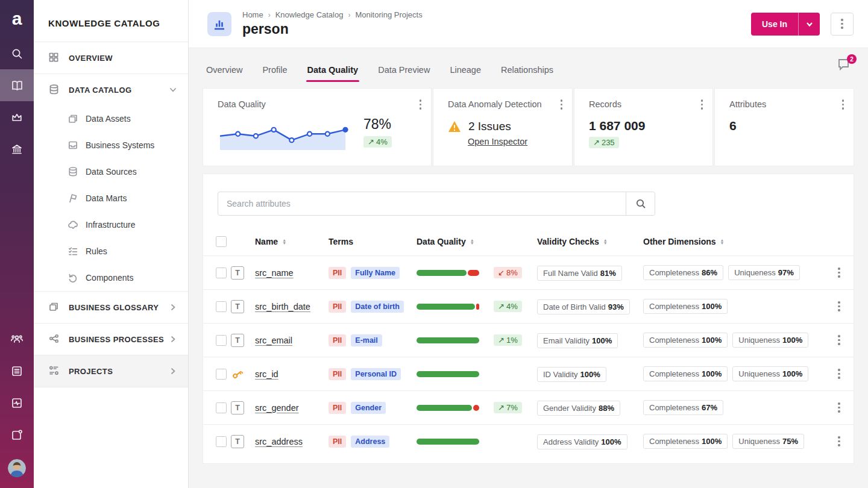 The image size is (868, 488). I want to click on dimension-chip: Completeness100%, so click(685, 441).